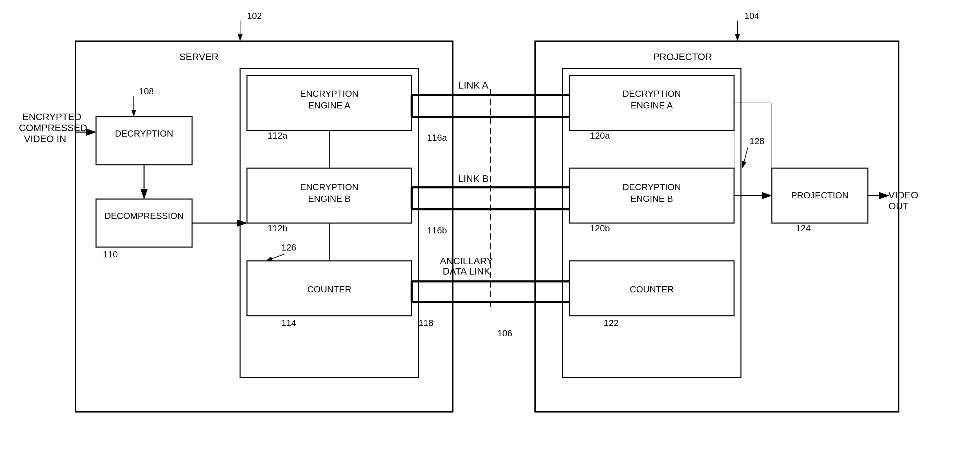 The image size is (980, 464). Describe the element at coordinates (600, 136) in the screenshot. I see `dec-engine-a-ref: 120a` at that location.